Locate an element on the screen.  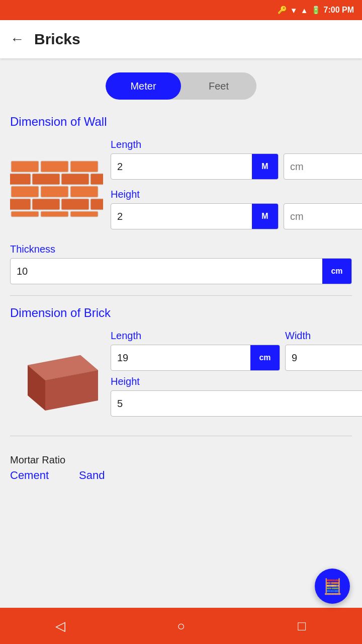
battery-icon: 🔋 is located at coordinates (316, 10).